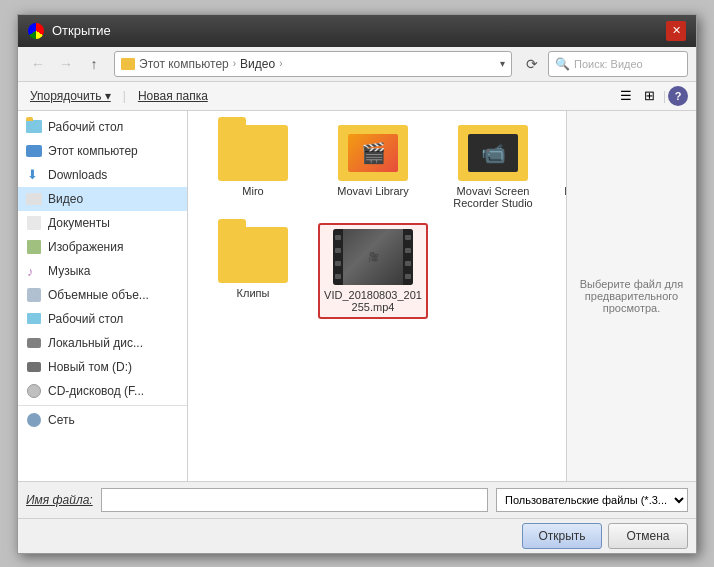  I want to click on 3d-icon, so click(34, 295).